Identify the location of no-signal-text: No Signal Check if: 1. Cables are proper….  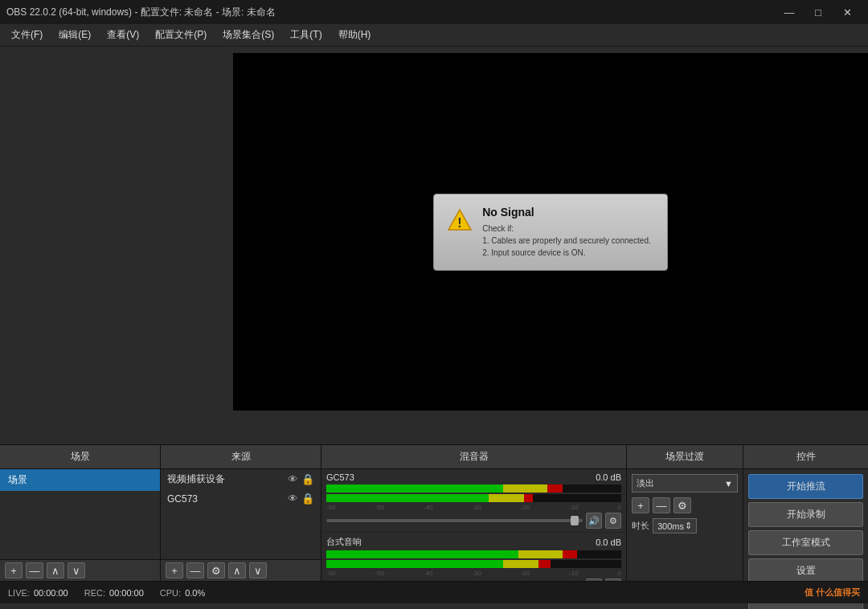
(567, 232).